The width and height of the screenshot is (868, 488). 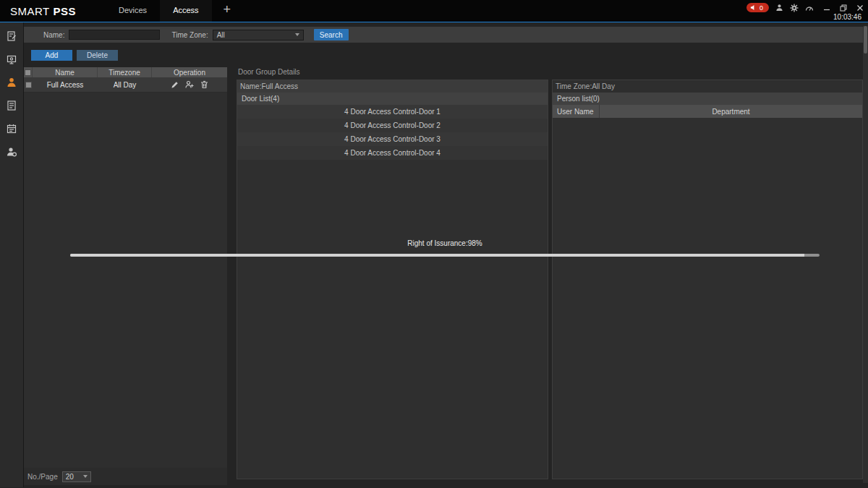 What do you see at coordinates (865, 40) in the screenshot?
I see `scrollbar-thumb` at bounding box center [865, 40].